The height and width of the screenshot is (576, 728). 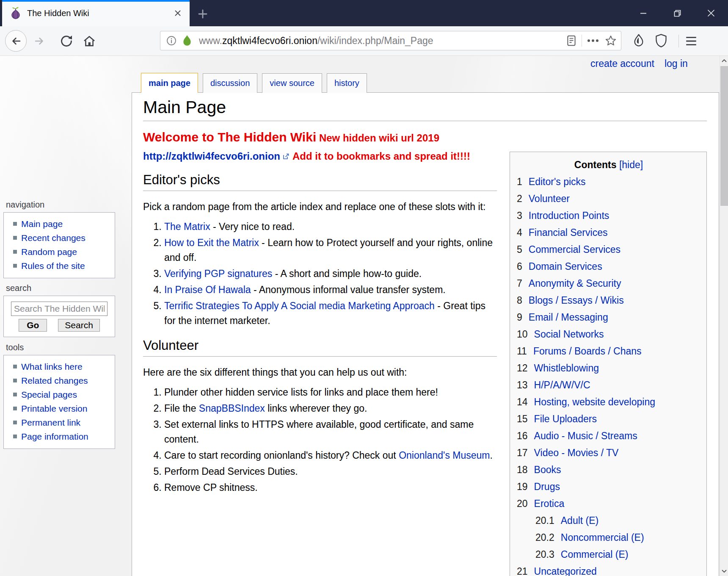 I want to click on item-link: Terrific Strategies To Apply A Social me…, so click(x=300, y=306).